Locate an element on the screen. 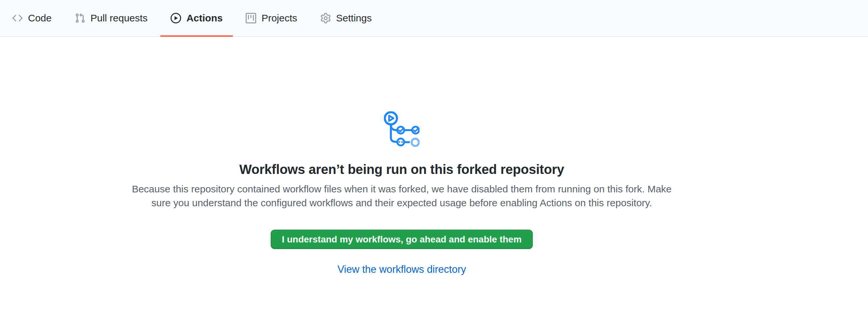 The width and height of the screenshot is (868, 311). tab-code: Code is located at coordinates (32, 18).